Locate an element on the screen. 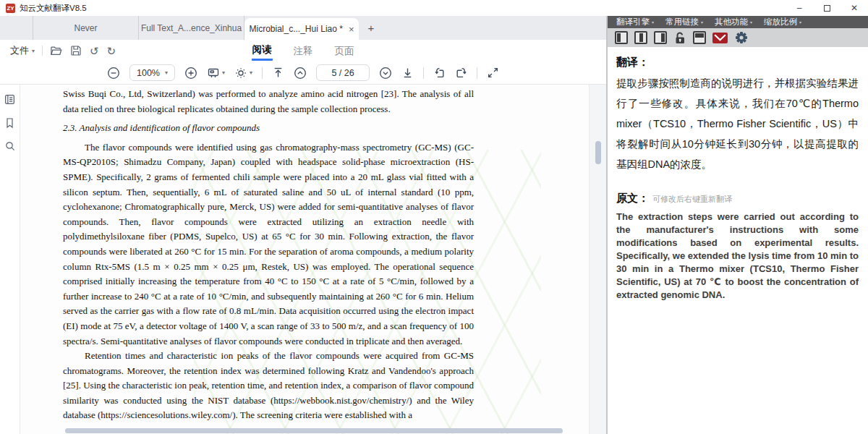 The image size is (868, 434). go-to-bottom-button is located at coordinates (408, 72).